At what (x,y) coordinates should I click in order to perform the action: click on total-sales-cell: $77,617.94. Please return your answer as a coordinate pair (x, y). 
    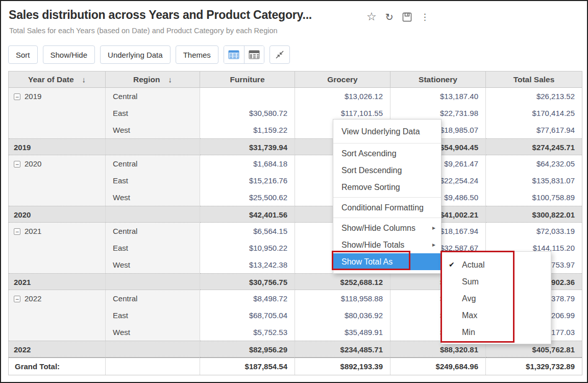
    Looking at the image, I should click on (534, 130).